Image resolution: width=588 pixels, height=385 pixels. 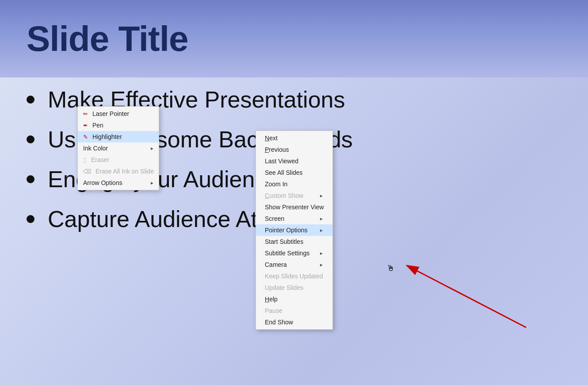 What do you see at coordinates (294, 207) in the screenshot?
I see `menu-label-show-presenter-view: Show Presenter View` at bounding box center [294, 207].